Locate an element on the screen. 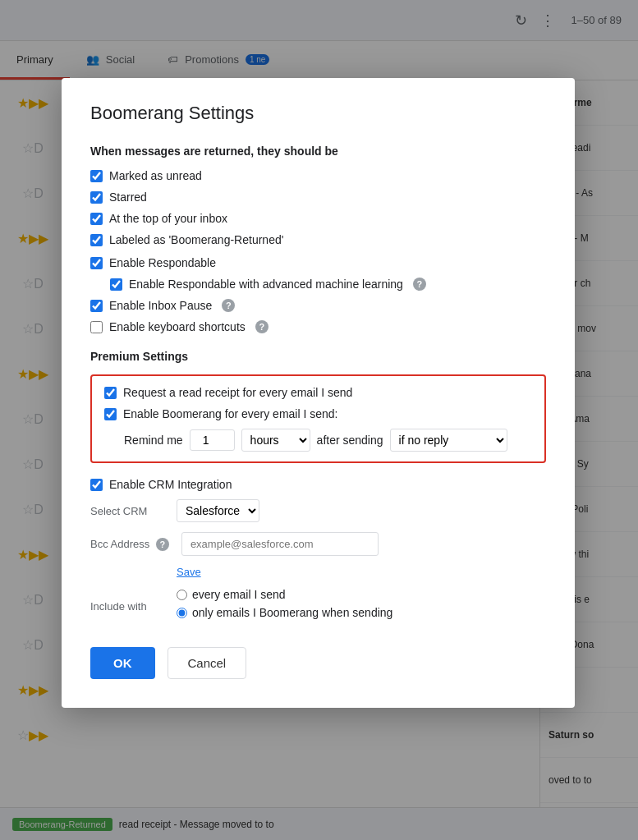 The image size is (638, 840). checkbox-starred-row: Starred is located at coordinates (319, 197).